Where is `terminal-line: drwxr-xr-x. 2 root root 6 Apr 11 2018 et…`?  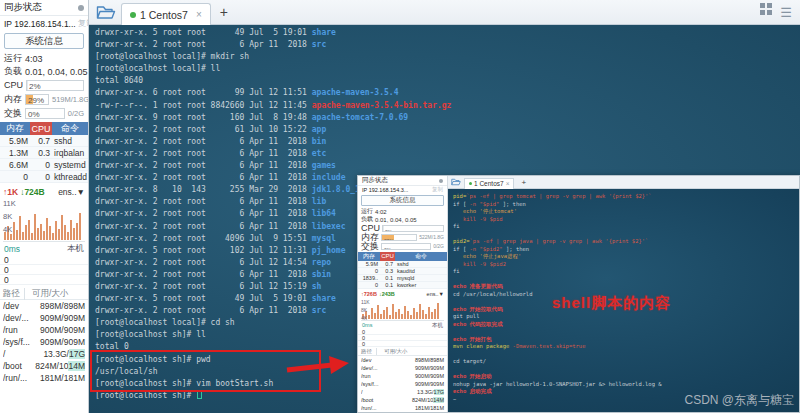
terminal-line: drwxr-xr-x. 2 root root 6 Apr 11 2018 et… is located at coordinates (448, 154).